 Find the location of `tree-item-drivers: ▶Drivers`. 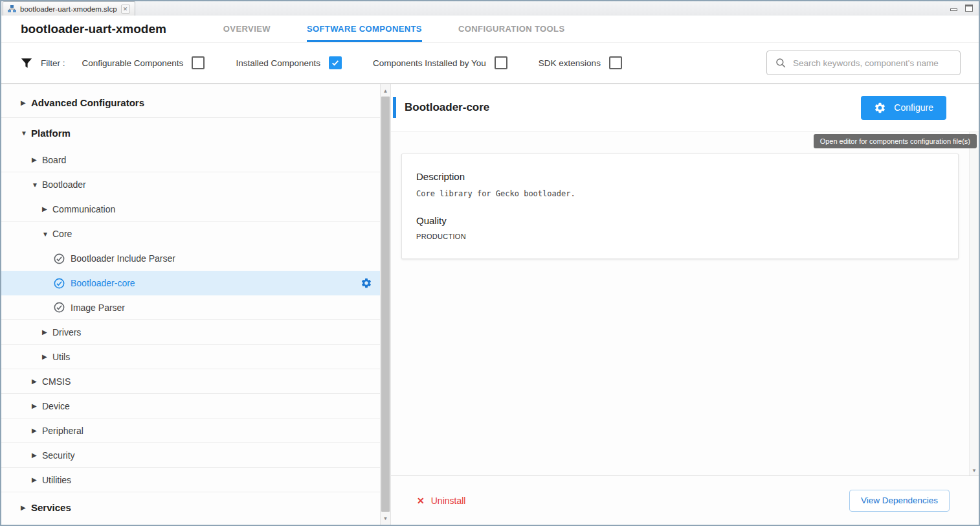

tree-item-drivers: ▶Drivers is located at coordinates (190, 332).